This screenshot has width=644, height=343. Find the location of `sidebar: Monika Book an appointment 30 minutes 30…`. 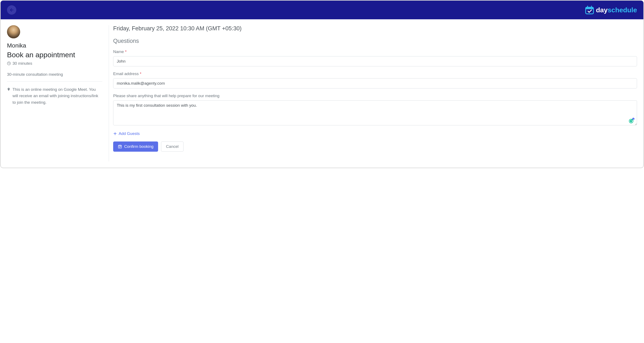

sidebar: Monika Book an appointment 30 minutes 30… is located at coordinates (58, 93).